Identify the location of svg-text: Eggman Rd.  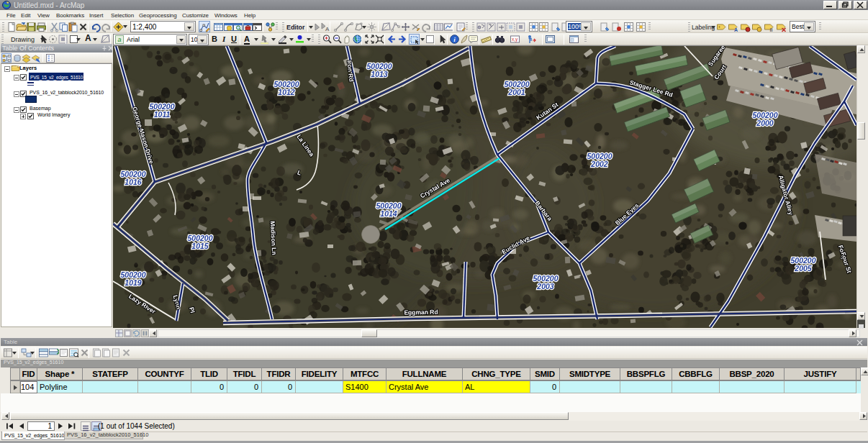
(420, 312).